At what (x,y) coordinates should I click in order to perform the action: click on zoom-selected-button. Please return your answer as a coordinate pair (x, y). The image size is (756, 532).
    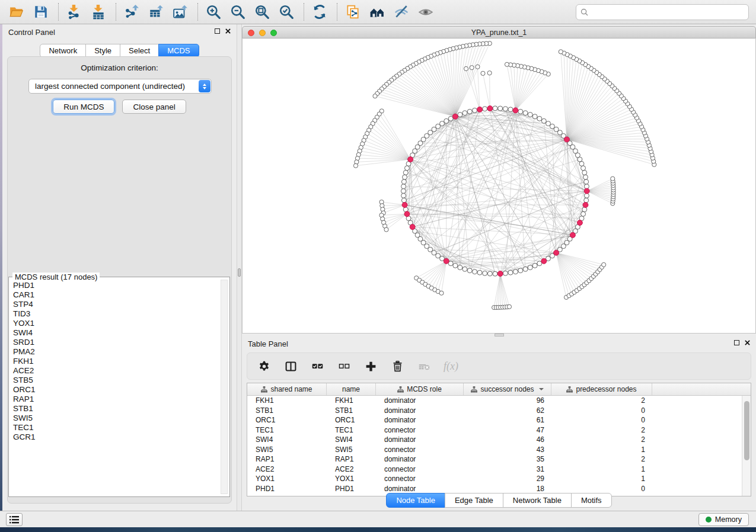
    Looking at the image, I should click on (286, 12).